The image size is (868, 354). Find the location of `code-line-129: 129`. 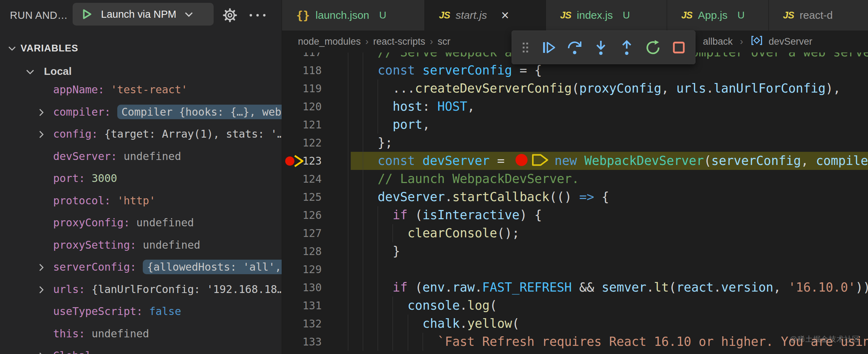

code-line-129: 129 is located at coordinates (575, 270).